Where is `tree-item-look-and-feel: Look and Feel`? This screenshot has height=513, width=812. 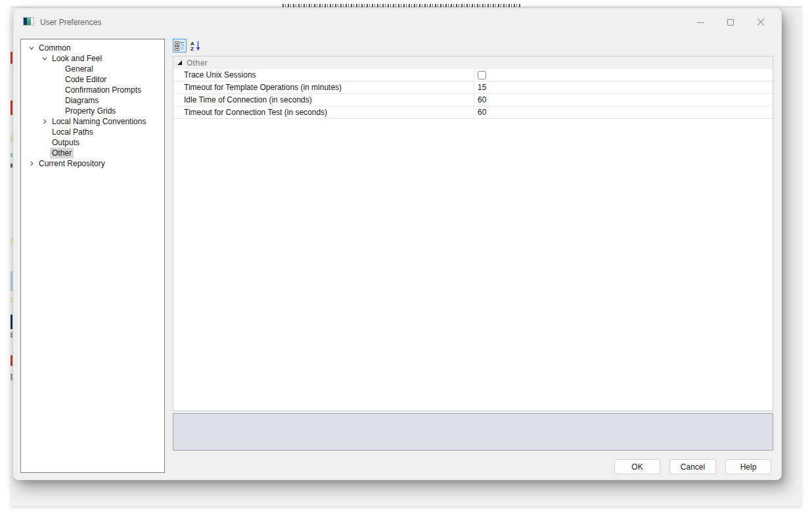 tree-item-look-and-feel: Look and Feel is located at coordinates (93, 58).